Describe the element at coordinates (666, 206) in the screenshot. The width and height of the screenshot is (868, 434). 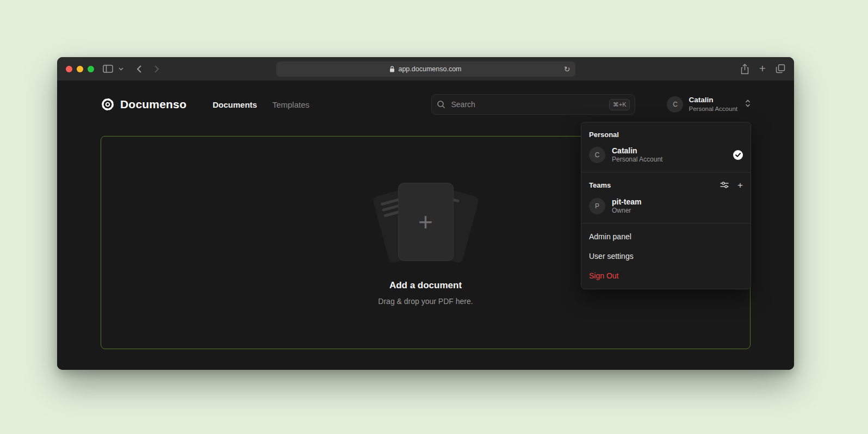
I see `account-dropdown-menu: Personal C Catalin Personal Account Team…` at that location.